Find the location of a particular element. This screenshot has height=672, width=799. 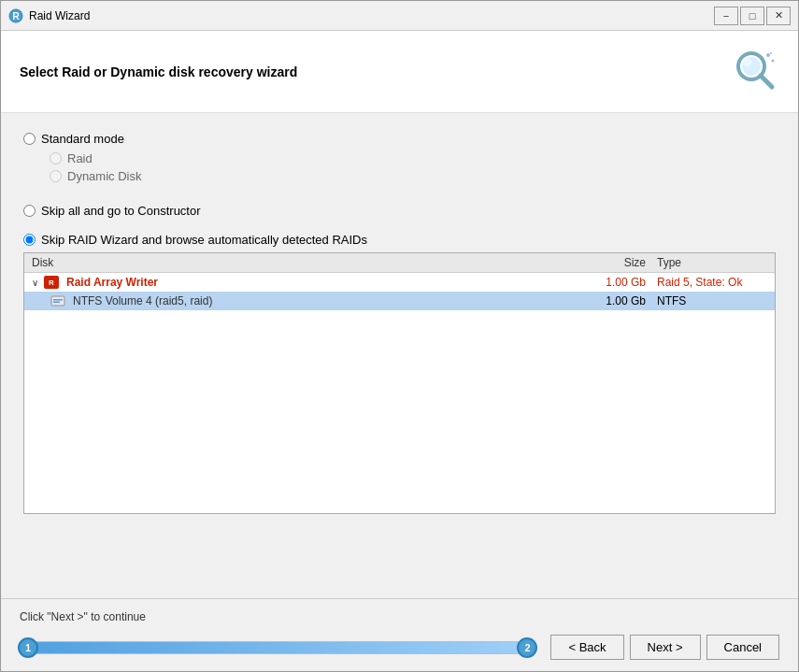

table-row: NTFS Volume 4 (raid5, raid) 1.00 Gb NTFS is located at coordinates (400, 301).